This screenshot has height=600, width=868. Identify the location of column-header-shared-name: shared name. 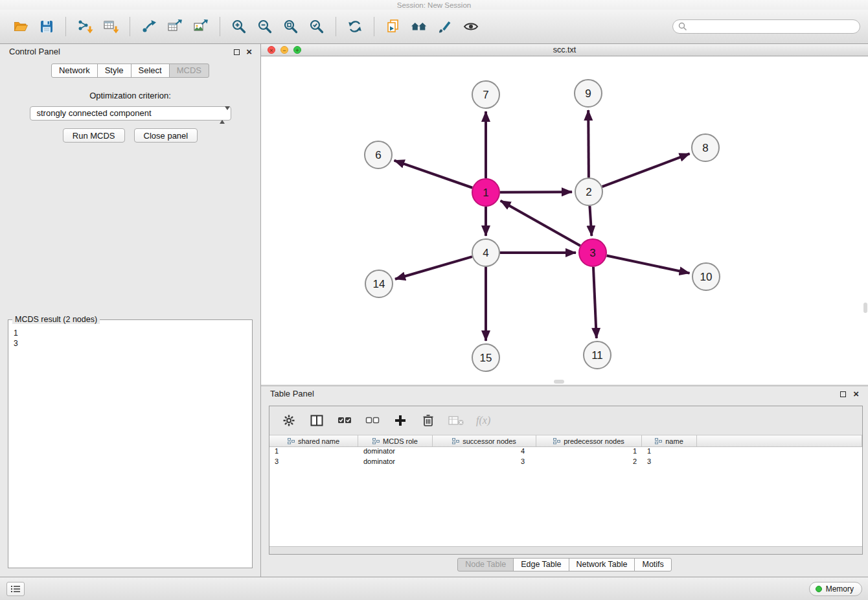
(314, 441).